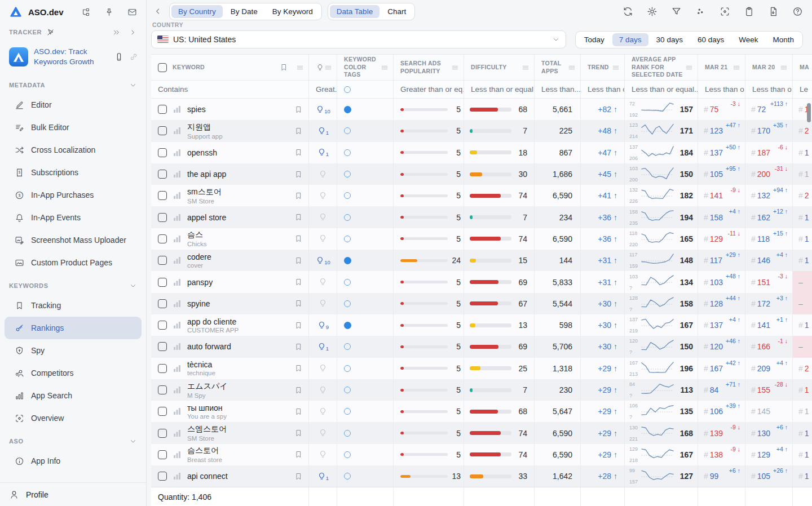 This screenshot has height=506, width=812. What do you see at coordinates (429, 89) in the screenshot?
I see `filter-cell-pop: Greater than or eq...` at bounding box center [429, 89].